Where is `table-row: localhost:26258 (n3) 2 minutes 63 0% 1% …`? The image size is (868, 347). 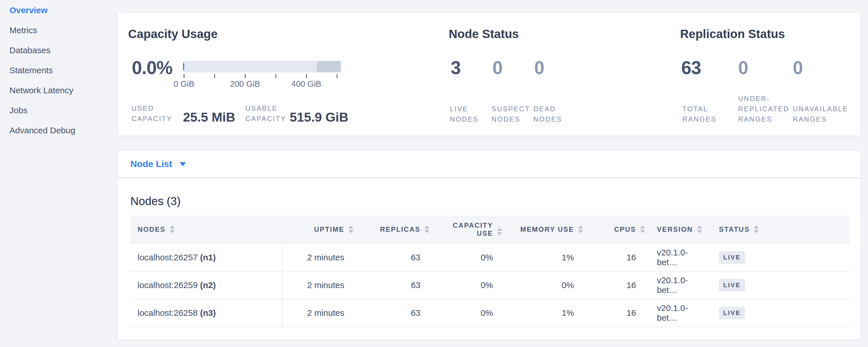 table-row: localhost:26258 (n3) 2 minutes 63 0% 1% … is located at coordinates (490, 313).